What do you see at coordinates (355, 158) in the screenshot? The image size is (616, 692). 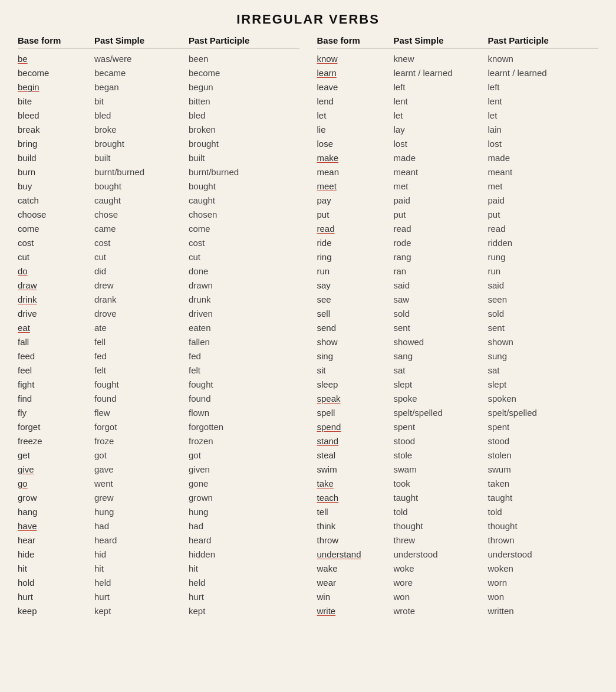 I see `base-form: make` at bounding box center [355, 158].